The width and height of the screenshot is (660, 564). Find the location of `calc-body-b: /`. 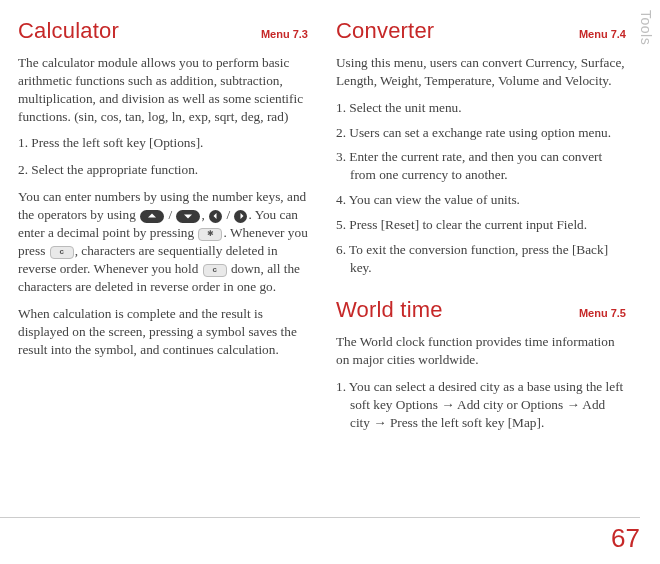

calc-body-b: / is located at coordinates (170, 214).